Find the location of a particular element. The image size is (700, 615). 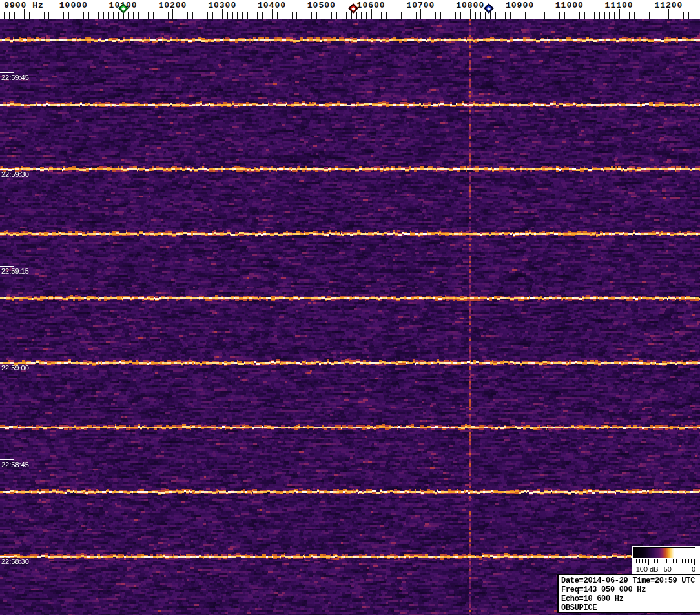

legend-labels: -100 dB -50 0 is located at coordinates (664, 569).